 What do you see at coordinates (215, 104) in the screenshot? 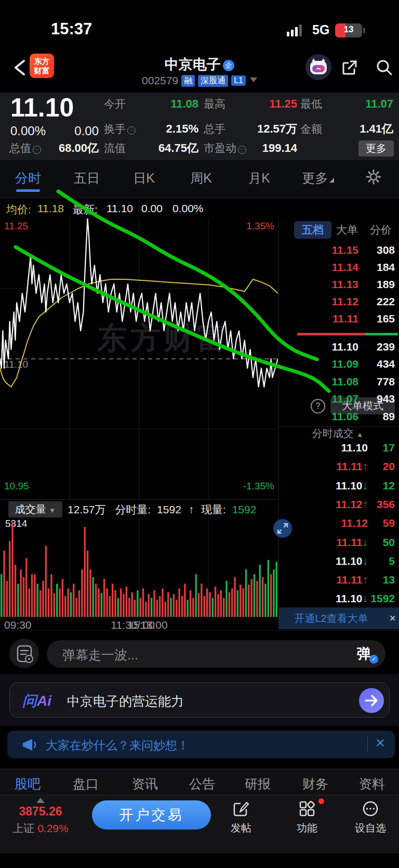
I see `stat-label: 最高` at bounding box center [215, 104].